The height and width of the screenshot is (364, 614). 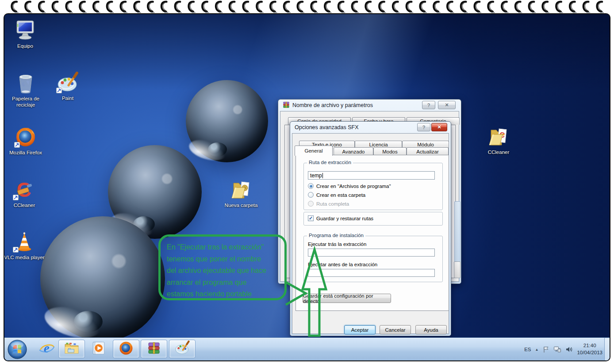 I want to click on text-caret, so click(x=323, y=176).